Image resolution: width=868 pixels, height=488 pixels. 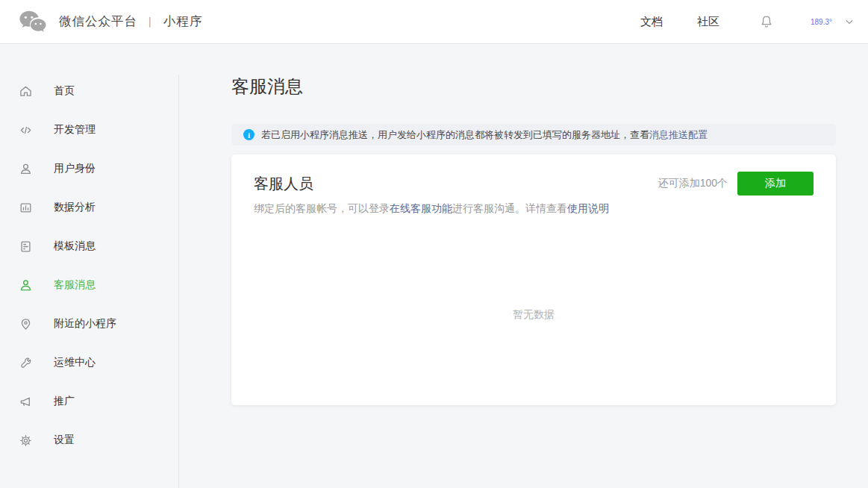 What do you see at coordinates (693, 184) in the screenshot?
I see `remaining-quota-text: 还可添加100个` at bounding box center [693, 184].